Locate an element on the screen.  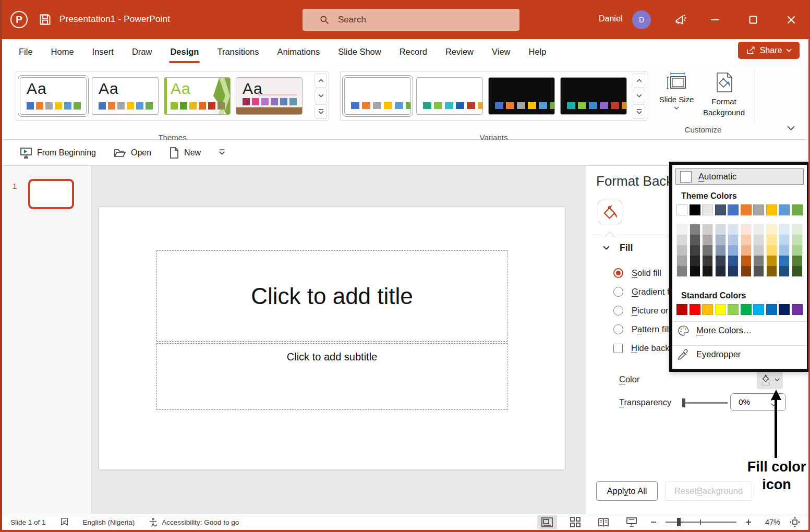
normal-view-button is located at coordinates (547, 523).